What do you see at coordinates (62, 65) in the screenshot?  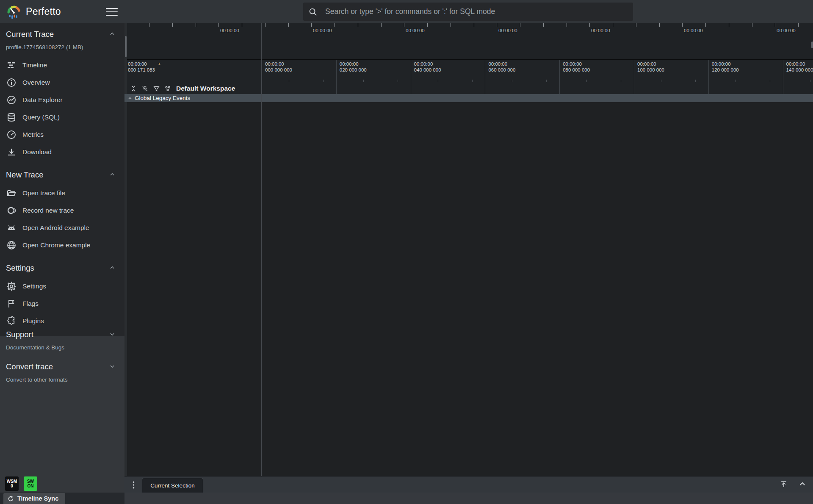 I see `sidebar-item-timeline: Timeline` at bounding box center [62, 65].